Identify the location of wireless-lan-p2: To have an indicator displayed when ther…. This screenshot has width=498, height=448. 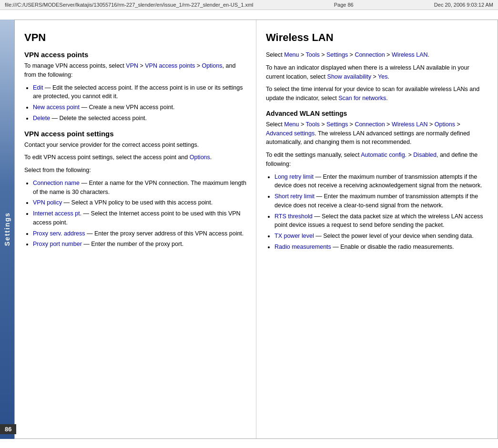
(377, 72).